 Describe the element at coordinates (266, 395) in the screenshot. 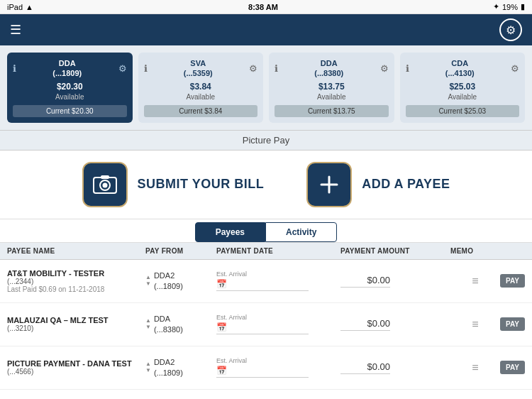

I see `payee-row-3: PICTURE PAYMENT - DANA TEST 2 (...3333) …` at that location.